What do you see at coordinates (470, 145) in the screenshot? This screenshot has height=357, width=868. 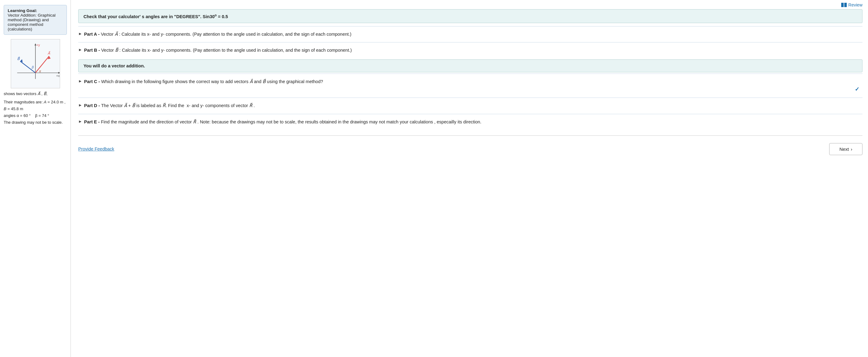 I see `bottom-bar: Provide Feedback Next ›` at bounding box center [470, 145].